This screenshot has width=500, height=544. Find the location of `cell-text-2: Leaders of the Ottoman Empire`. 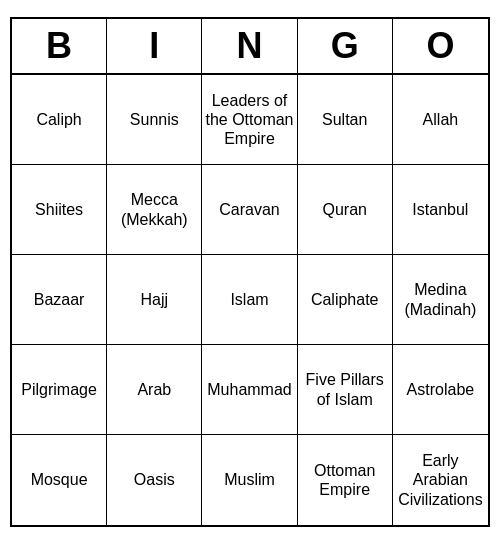

cell-text-2: Leaders of the Ottoman Empire is located at coordinates (249, 120).